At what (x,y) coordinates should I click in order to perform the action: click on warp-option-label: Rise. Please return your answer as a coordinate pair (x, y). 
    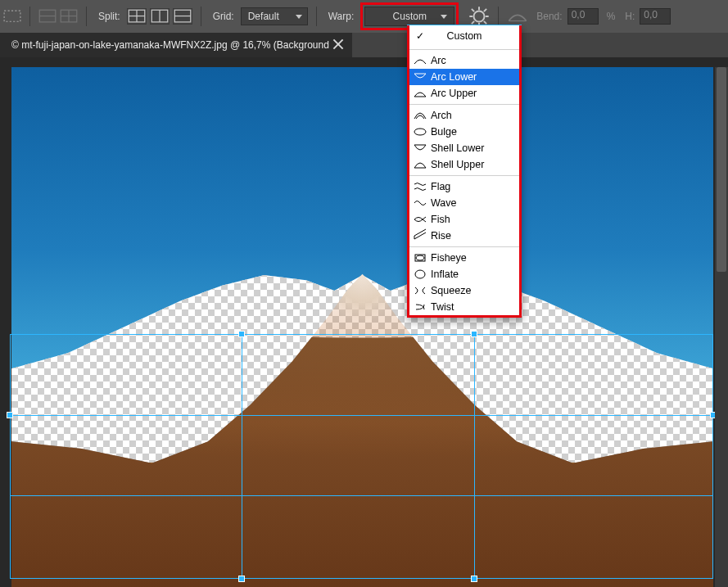
    Looking at the image, I should click on (441, 236).